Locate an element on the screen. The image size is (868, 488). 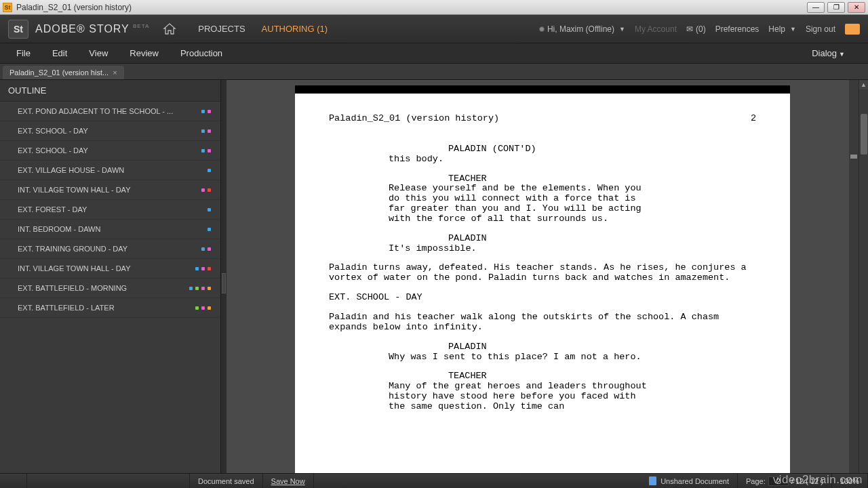
app-icon: St is located at coordinates (7, 7).